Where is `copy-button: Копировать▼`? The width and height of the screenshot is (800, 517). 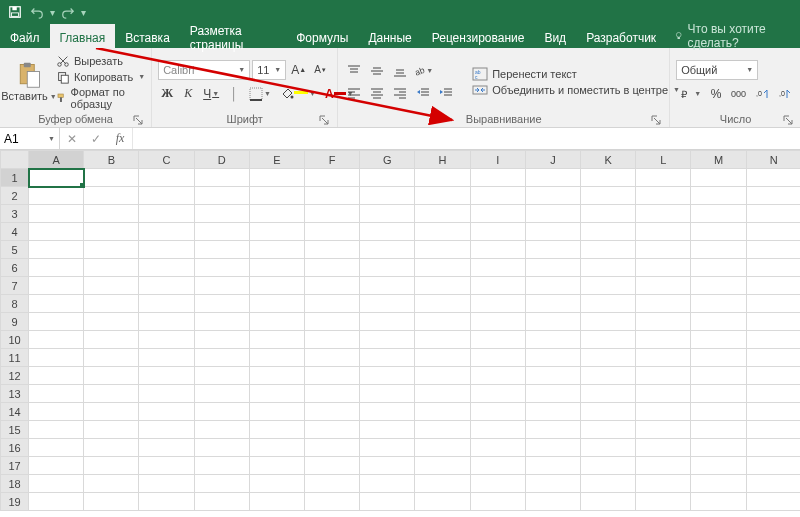 copy-button: Копировать▼ is located at coordinates (100, 77).